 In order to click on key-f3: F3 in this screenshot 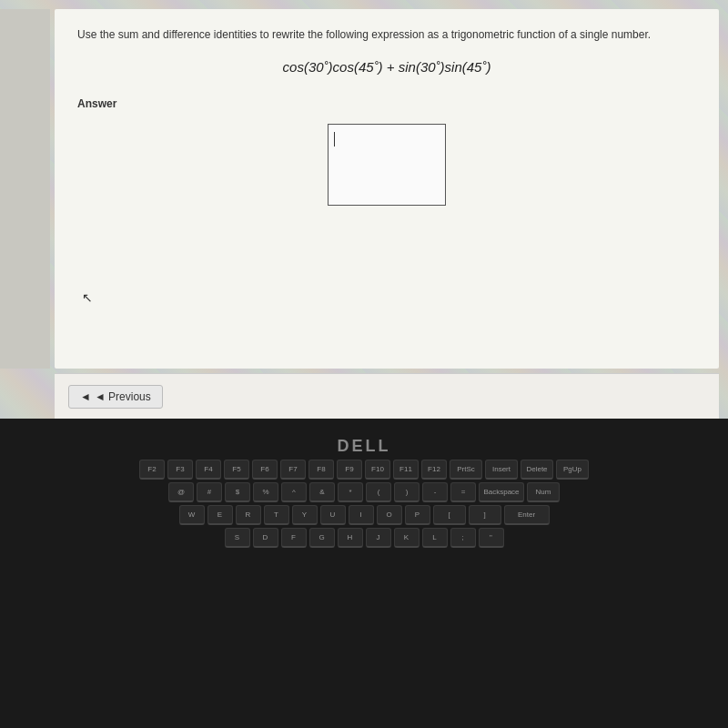, I will do `click(180, 470)`.